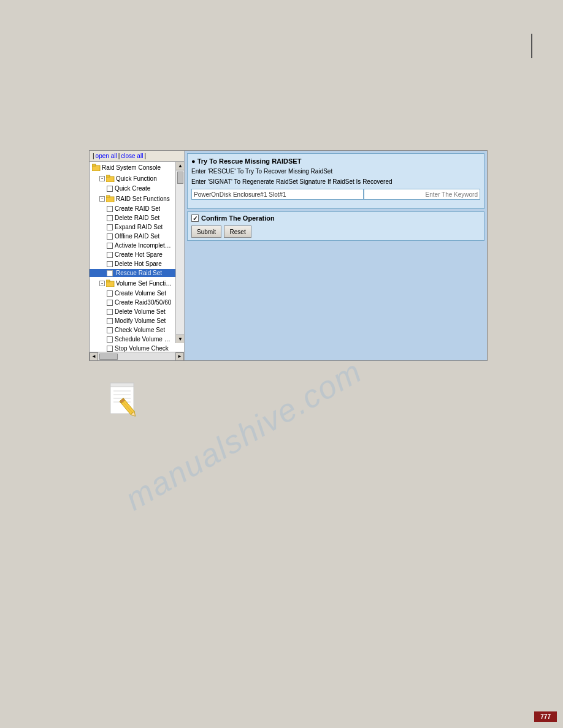 This screenshot has height=728, width=563. I want to click on offline-raid-set-checkbox, so click(110, 237).